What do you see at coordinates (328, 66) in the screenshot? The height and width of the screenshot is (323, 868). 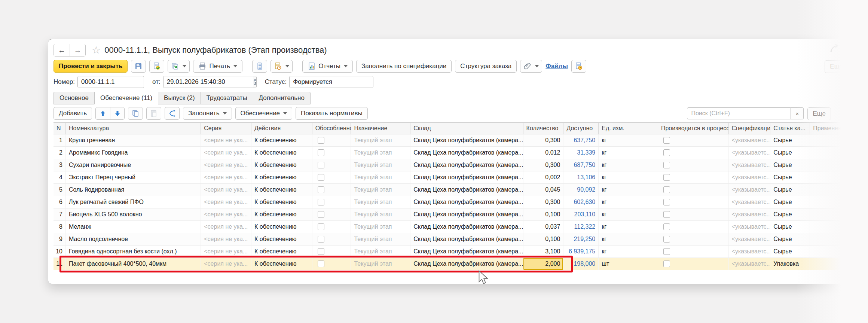 I see `reports-button: Отчеты` at bounding box center [328, 66].